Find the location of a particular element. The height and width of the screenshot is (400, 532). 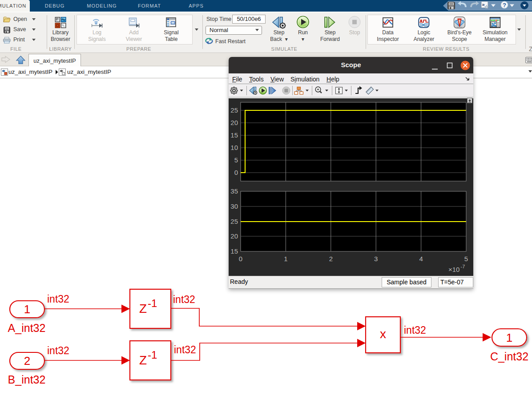

svg-text: A_int32 is located at coordinates (27, 328).